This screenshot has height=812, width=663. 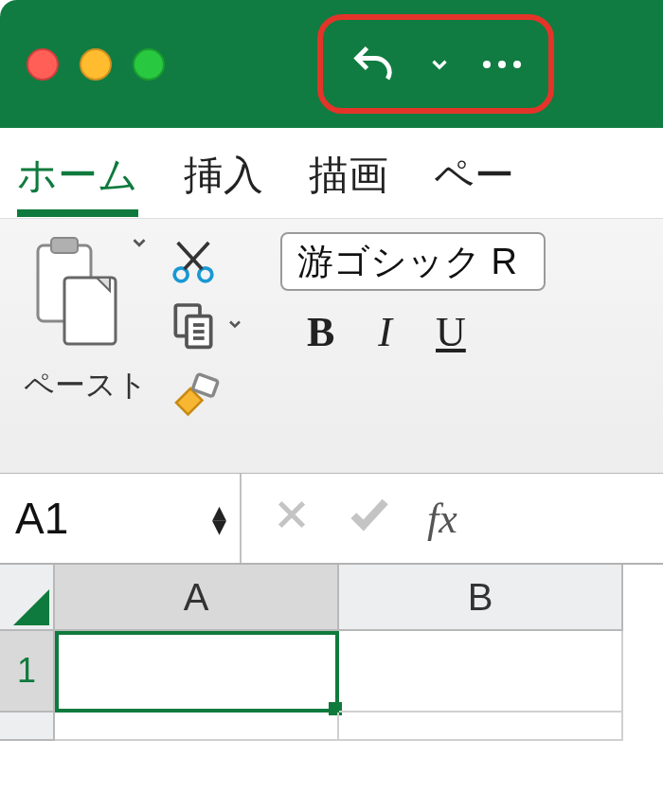 I want to click on window-minimize-button, so click(x=96, y=64).